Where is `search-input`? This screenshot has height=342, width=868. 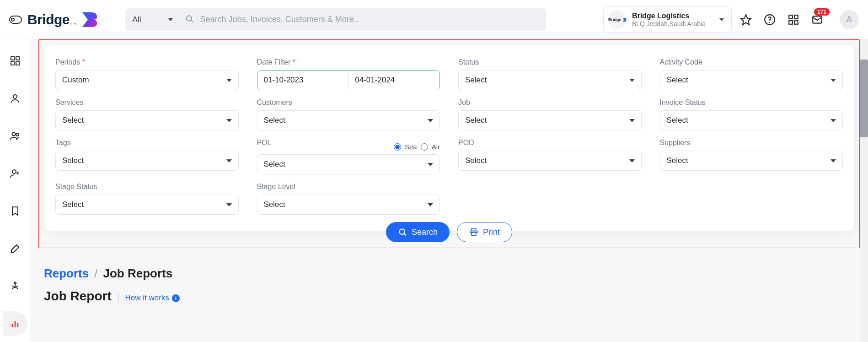 search-input is located at coordinates (371, 19).